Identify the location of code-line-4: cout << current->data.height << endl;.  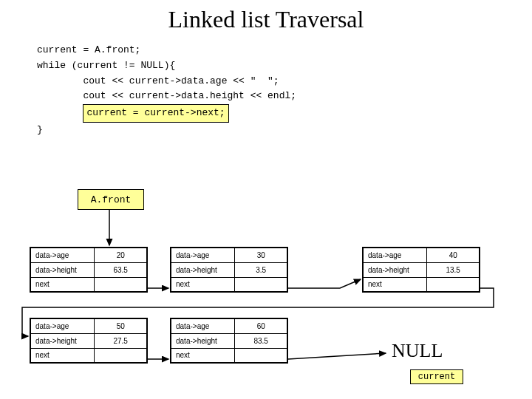
(167, 96).